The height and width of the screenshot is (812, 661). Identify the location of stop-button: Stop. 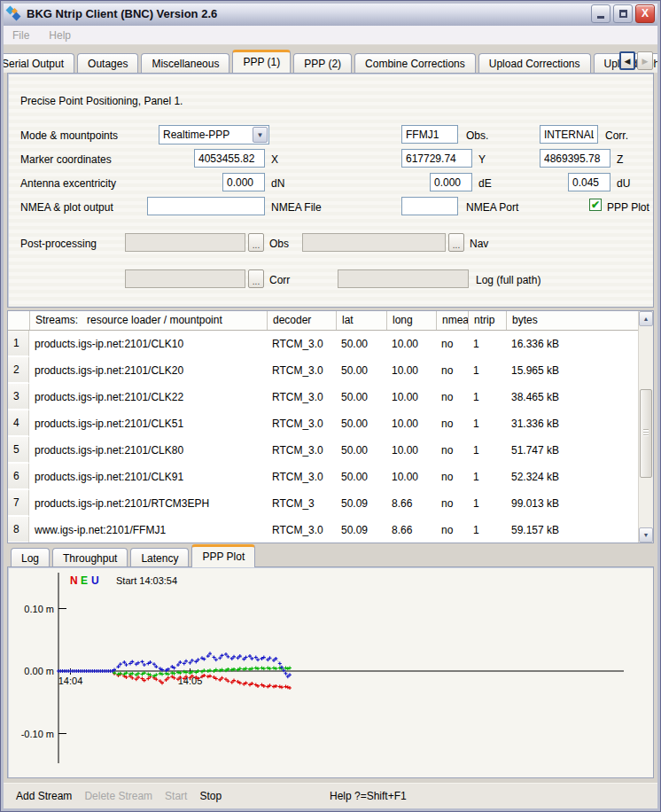
(211, 796).